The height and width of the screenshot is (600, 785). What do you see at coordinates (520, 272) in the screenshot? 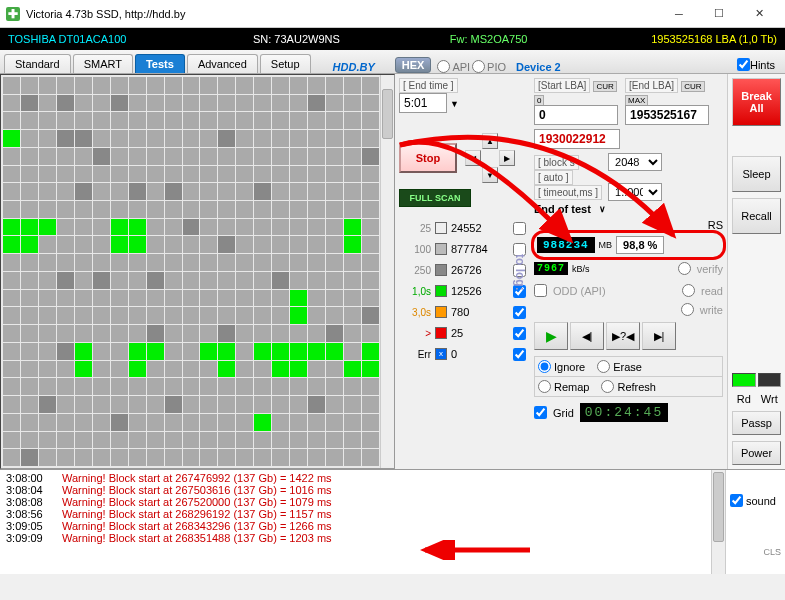
I see `to-log-label: to log:` at bounding box center [520, 272].